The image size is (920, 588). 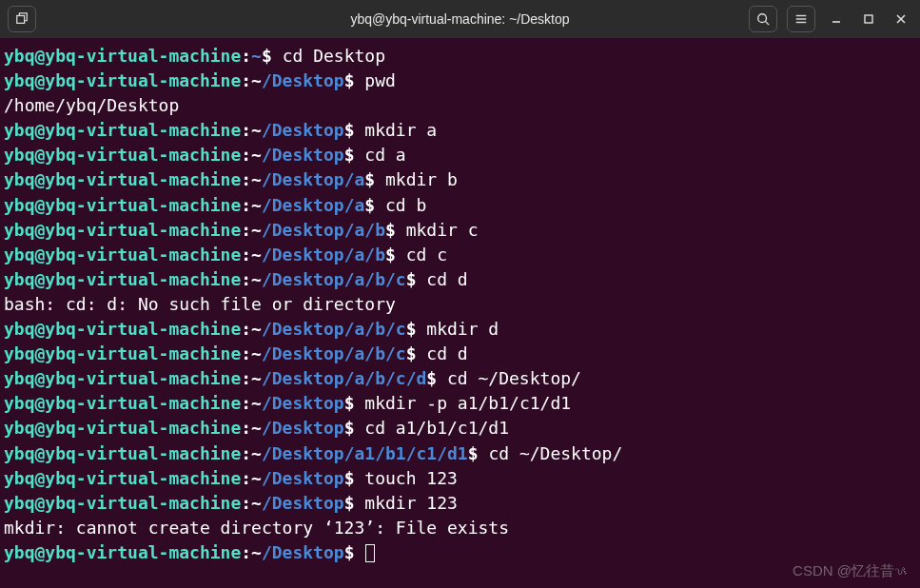 I want to click on prompt-command: mkdir a, so click(x=401, y=129).